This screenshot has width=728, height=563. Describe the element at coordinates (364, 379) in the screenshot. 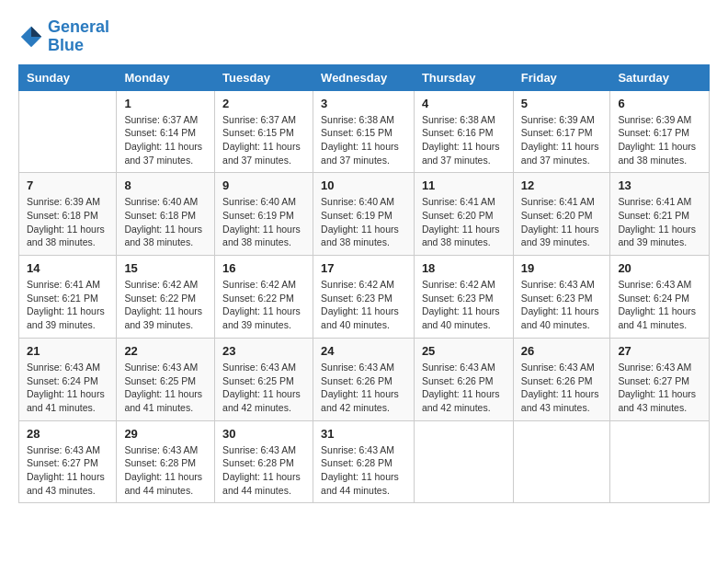

I see `week-row-4: 21Sunrise: 6:43 AMSunset: 6:24 PMDayligh…` at that location.